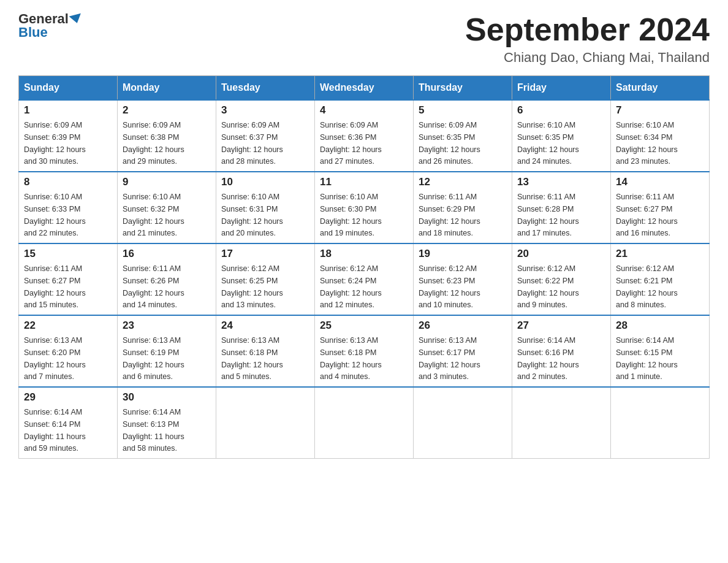 This screenshot has width=728, height=563. Describe the element at coordinates (68, 326) in the screenshot. I see `day-number: 22` at that location.